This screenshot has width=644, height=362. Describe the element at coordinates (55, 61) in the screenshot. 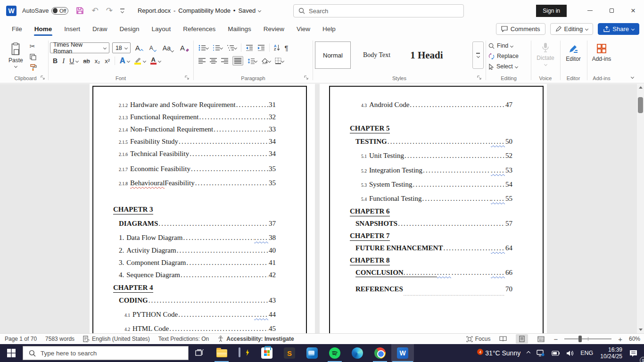

I see `bold-button: B` at that location.